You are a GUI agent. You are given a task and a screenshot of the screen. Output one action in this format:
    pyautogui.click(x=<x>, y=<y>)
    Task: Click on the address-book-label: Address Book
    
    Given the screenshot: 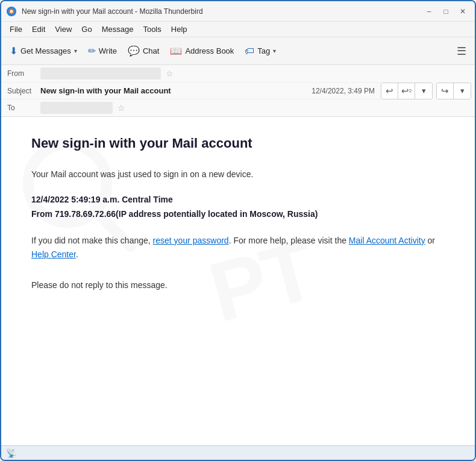 What is the action you would take?
    pyautogui.click(x=210, y=51)
    